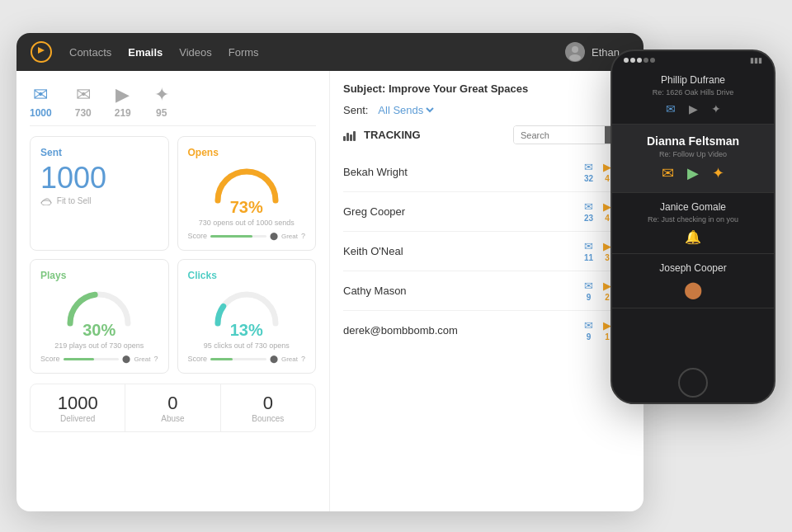  I want to click on nav-links: Contacts Emails Videos Forms, so click(317, 53).